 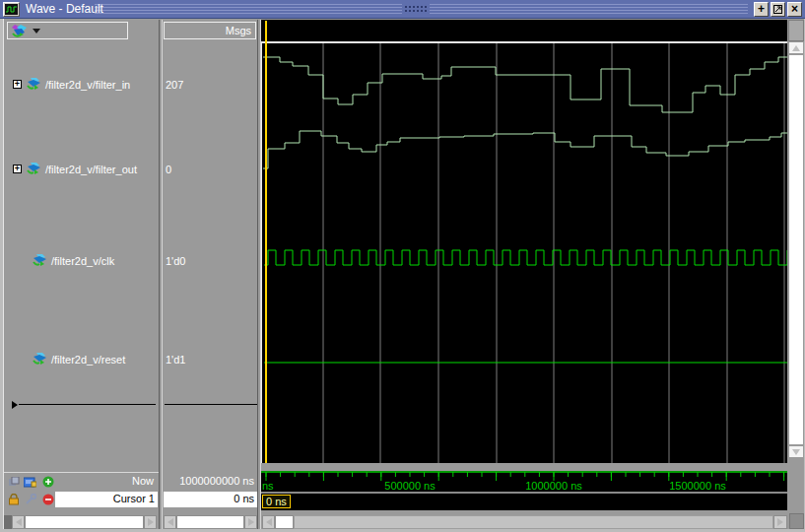 I want to click on time-cursor-line, so click(x=266, y=242).